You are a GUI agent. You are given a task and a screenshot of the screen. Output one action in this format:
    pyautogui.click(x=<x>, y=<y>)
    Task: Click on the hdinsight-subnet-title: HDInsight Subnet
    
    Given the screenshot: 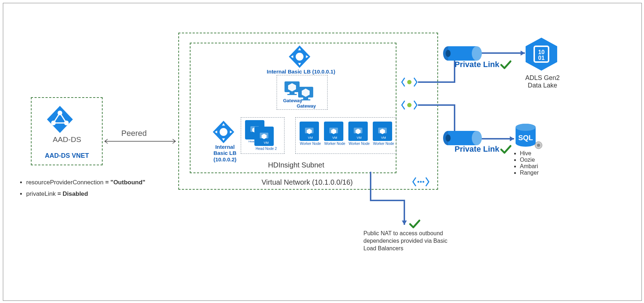 What is the action you would take?
    pyautogui.click(x=296, y=165)
    